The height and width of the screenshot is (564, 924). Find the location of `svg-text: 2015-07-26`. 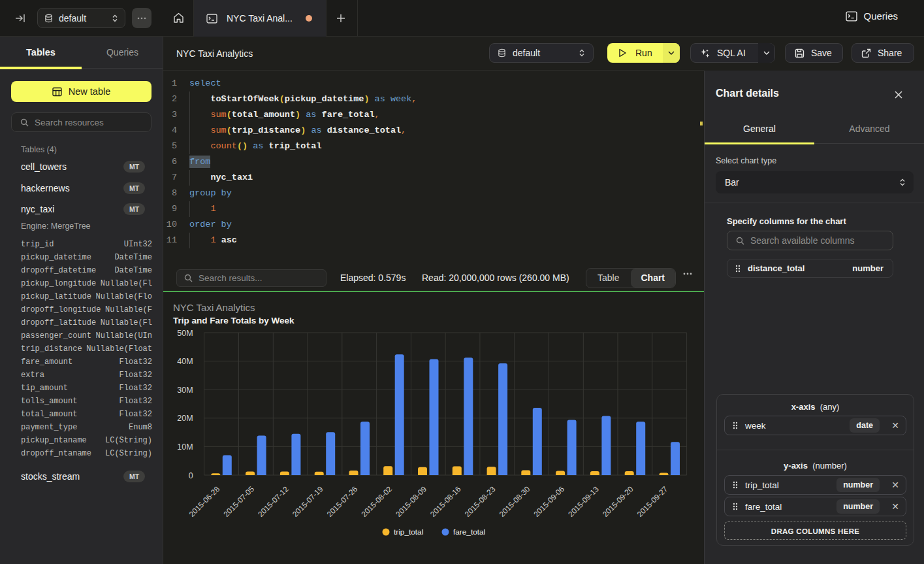

svg-text: 2015-07-26 is located at coordinates (342, 502).